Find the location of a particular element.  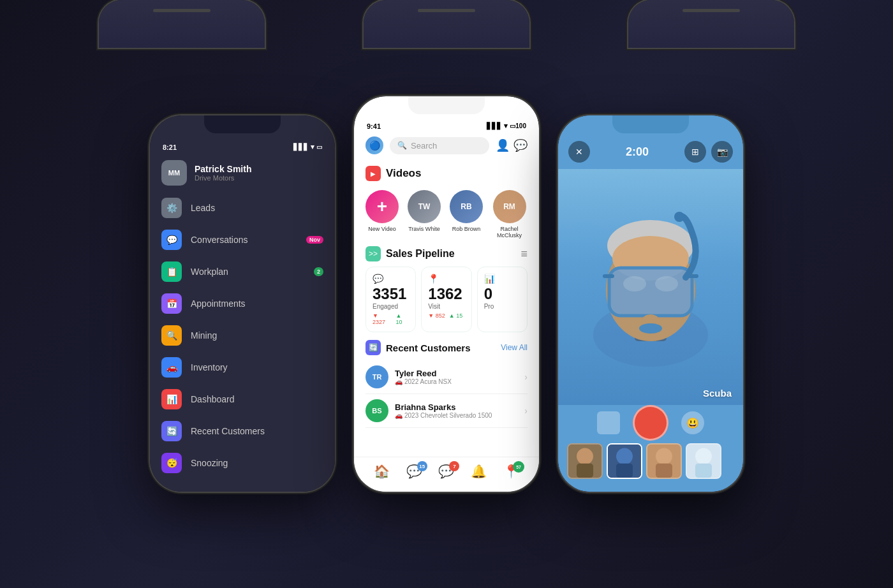

video-item-rachel: RM Rachel McClusky is located at coordinates (509, 214).